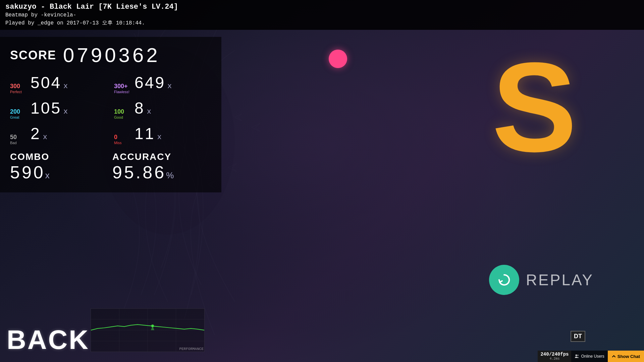 The width and height of the screenshot is (644, 362). Describe the element at coordinates (112, 55) in the screenshot. I see `score-value: 0790362` at that location.